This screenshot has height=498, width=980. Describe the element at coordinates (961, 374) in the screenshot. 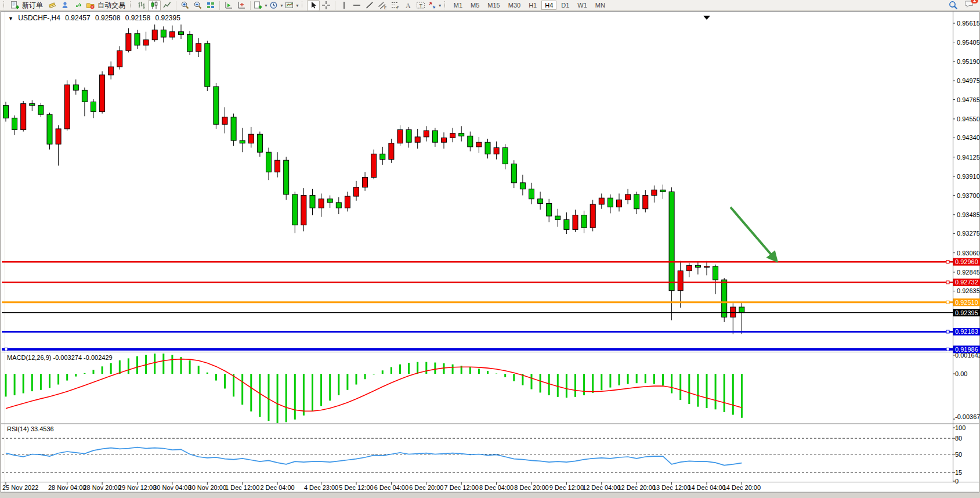

I see `macd-scale-zero: 0.00` at that location.